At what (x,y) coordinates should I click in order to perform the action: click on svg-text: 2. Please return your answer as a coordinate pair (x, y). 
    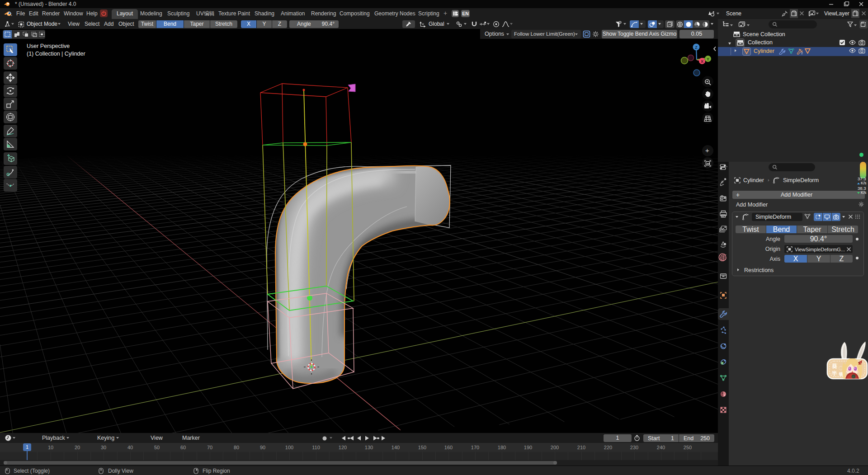
    Looking at the image, I should click on (802, 53).